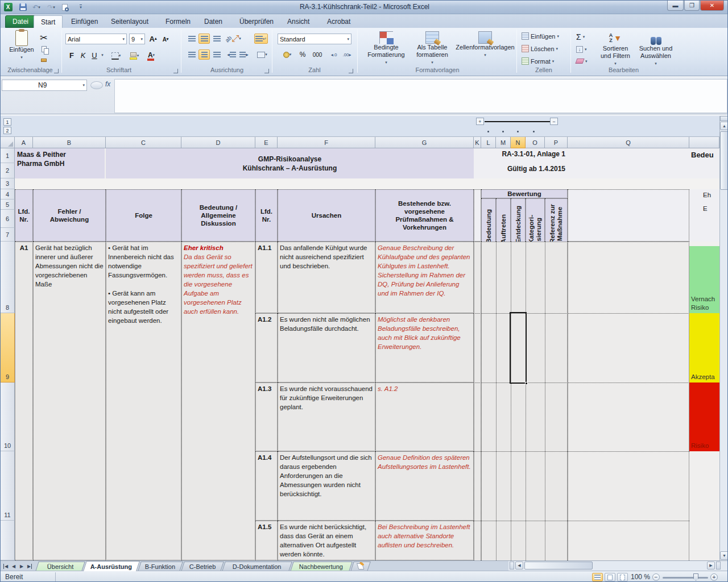  I want to click on cell-a12-ursache: Es wurden nicht alle möglichen Beladungs…, so click(326, 348).